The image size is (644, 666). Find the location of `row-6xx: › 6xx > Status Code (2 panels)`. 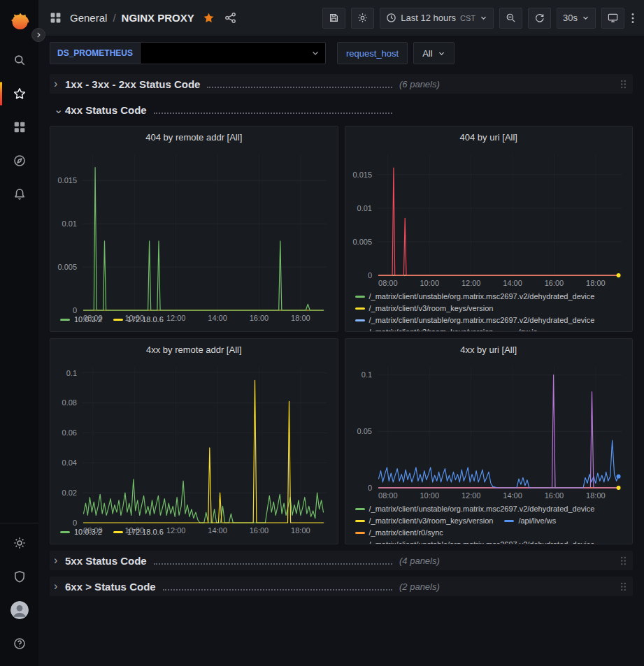

row-6xx: › 6xx > Status Code (2 panels) is located at coordinates (341, 586).